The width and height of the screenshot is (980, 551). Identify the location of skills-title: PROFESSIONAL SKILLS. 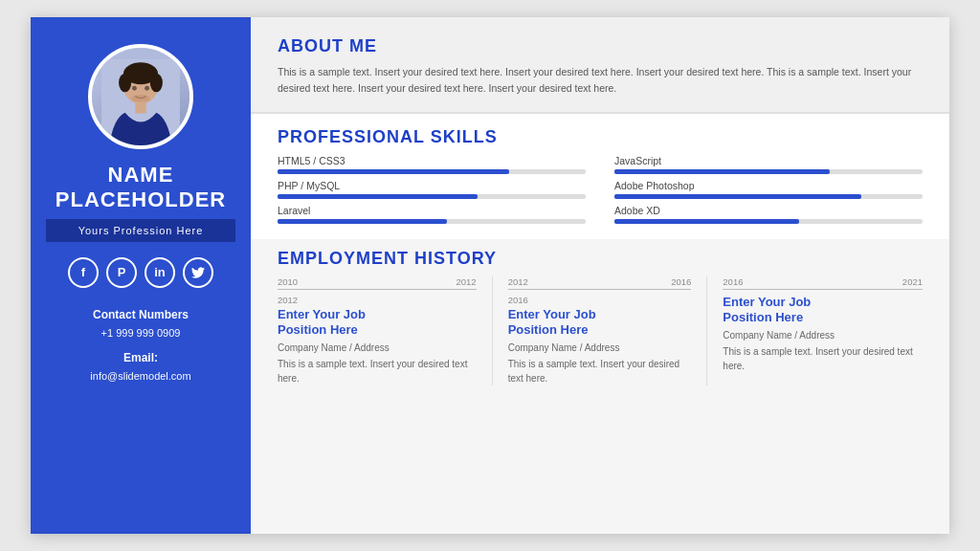
(600, 138).